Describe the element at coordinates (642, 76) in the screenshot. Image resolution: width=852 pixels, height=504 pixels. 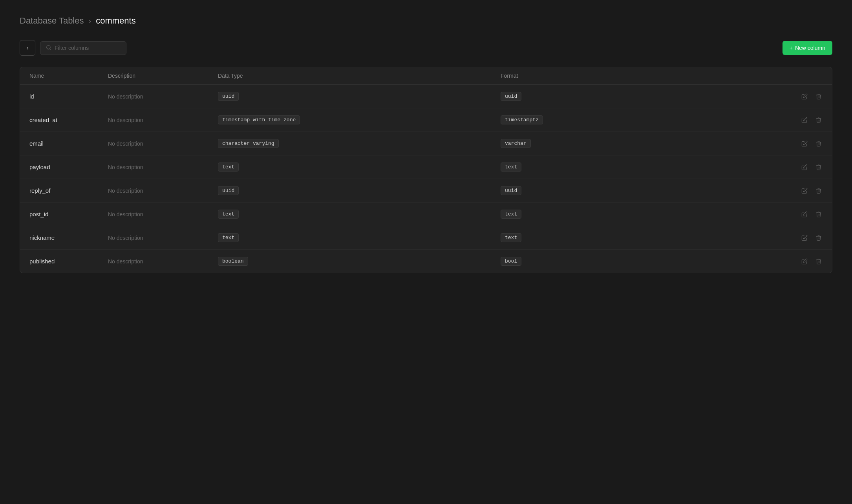
I see `col-header-format: Format` at that location.